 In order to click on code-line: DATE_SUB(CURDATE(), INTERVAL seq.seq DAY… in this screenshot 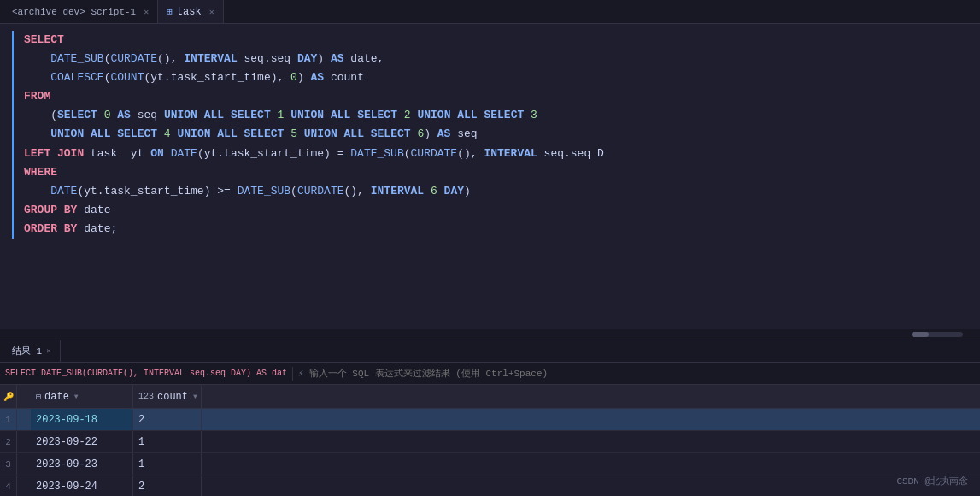, I will do `click(499, 59)`.